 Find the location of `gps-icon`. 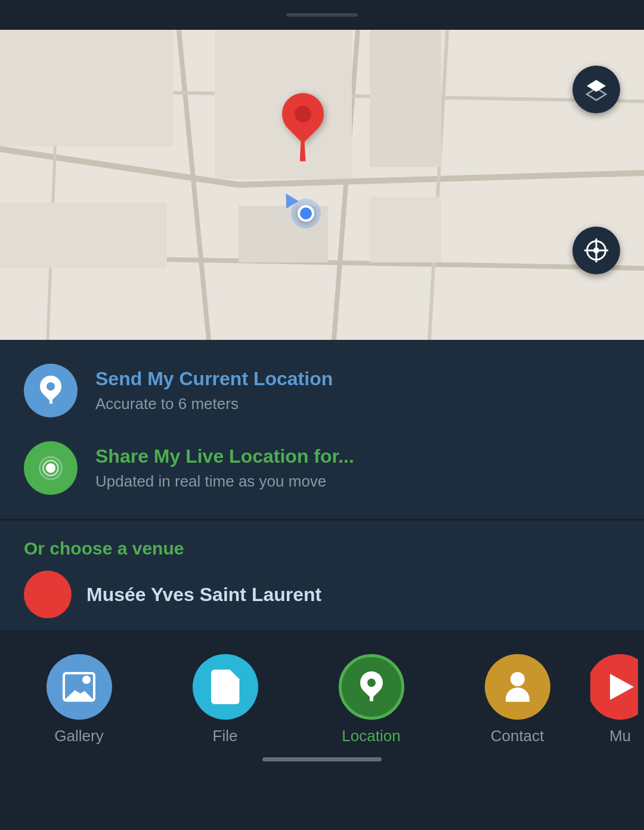

gps-icon is located at coordinates (596, 250).